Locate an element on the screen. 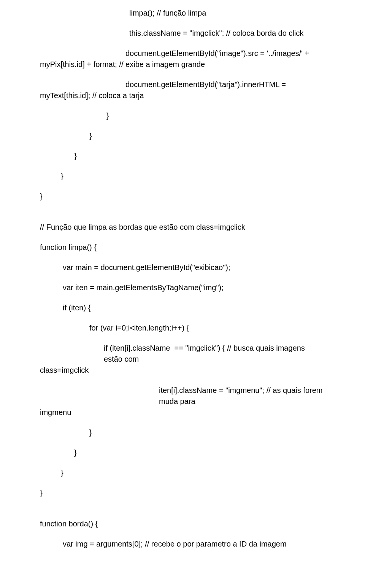 The image size is (365, 588). code-line: class=imgclick is located at coordinates (182, 370).